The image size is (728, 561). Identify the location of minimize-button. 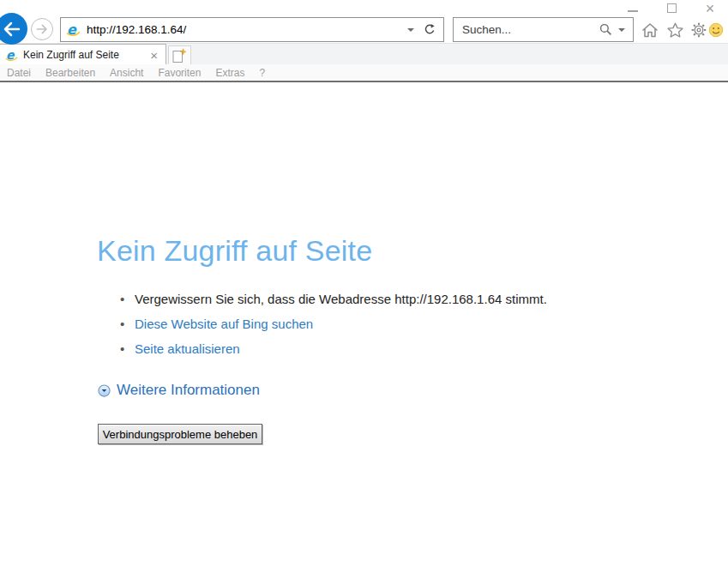
(633, 9).